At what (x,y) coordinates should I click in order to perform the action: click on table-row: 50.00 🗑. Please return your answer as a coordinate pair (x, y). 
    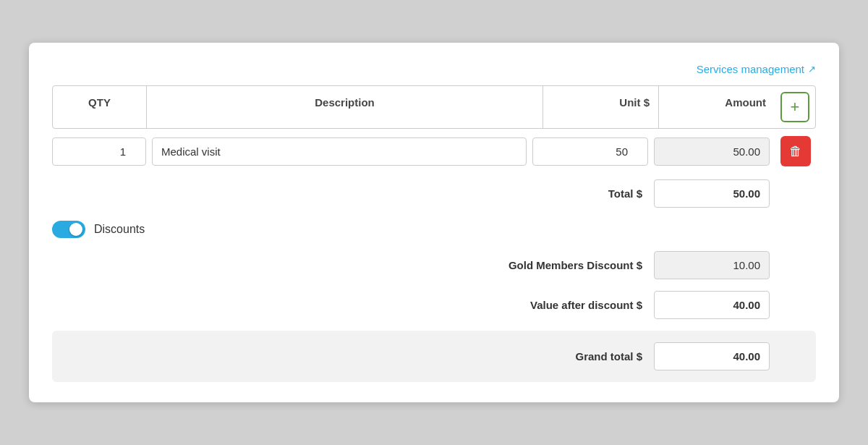
    Looking at the image, I should click on (434, 151).